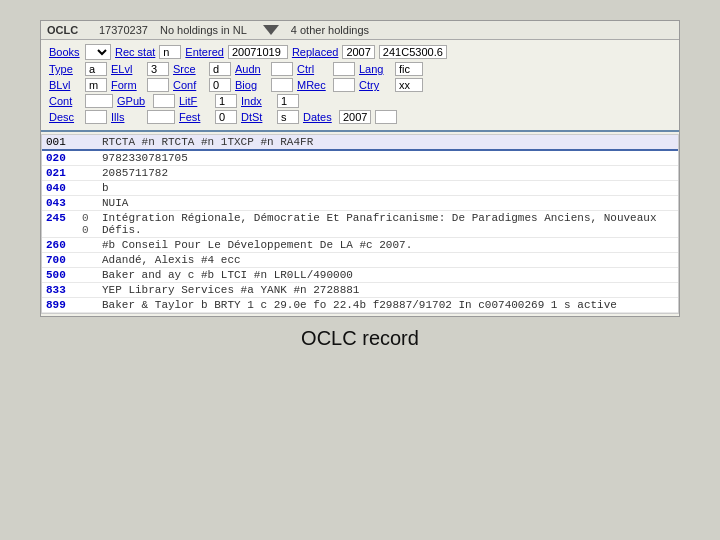  What do you see at coordinates (282, 85) in the screenshot?
I see `biog-value` at bounding box center [282, 85].